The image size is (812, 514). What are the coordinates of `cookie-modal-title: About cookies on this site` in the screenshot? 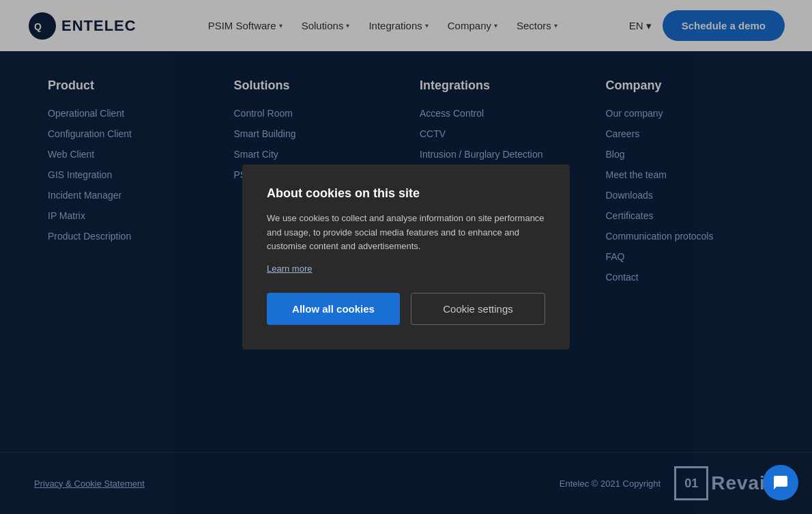 It's located at (406, 194).